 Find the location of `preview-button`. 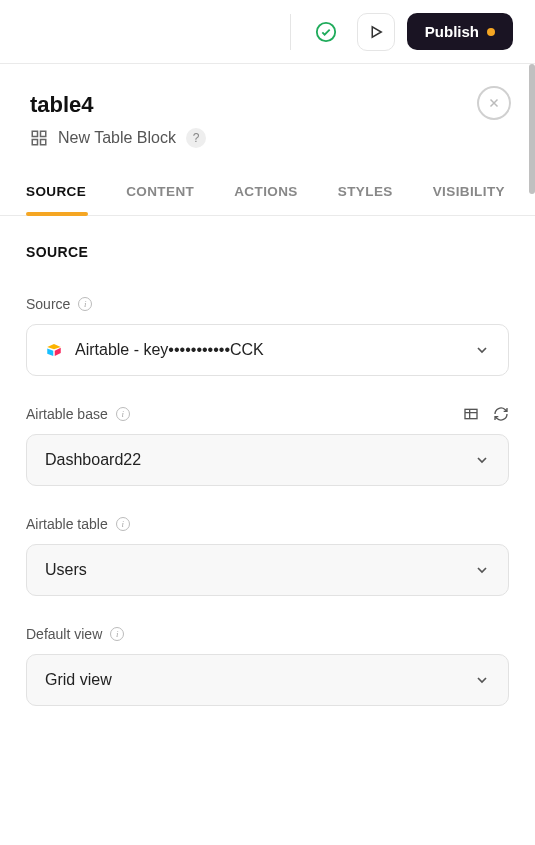

preview-button is located at coordinates (376, 32).